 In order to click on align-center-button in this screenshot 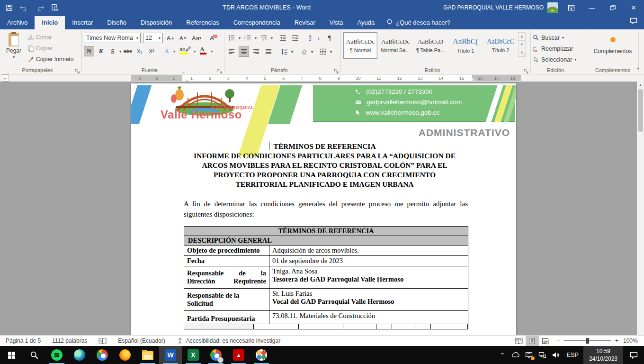, I will do `click(244, 52)`.